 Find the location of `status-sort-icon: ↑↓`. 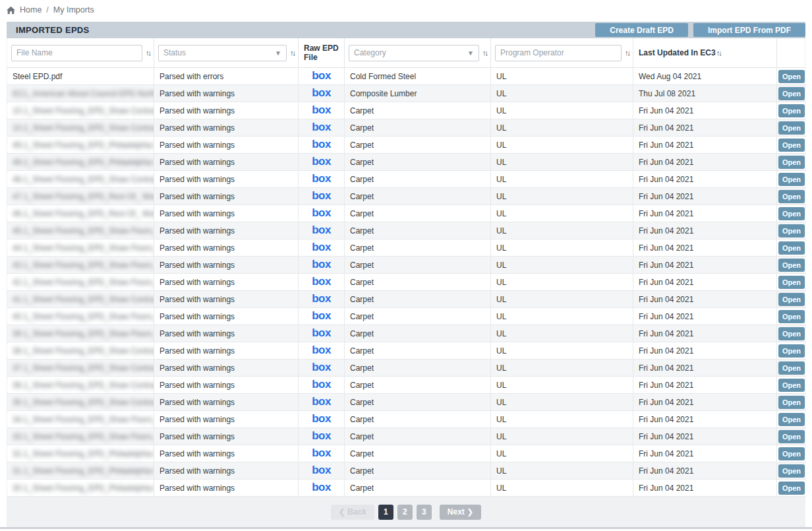

status-sort-icon: ↑↓ is located at coordinates (293, 53).